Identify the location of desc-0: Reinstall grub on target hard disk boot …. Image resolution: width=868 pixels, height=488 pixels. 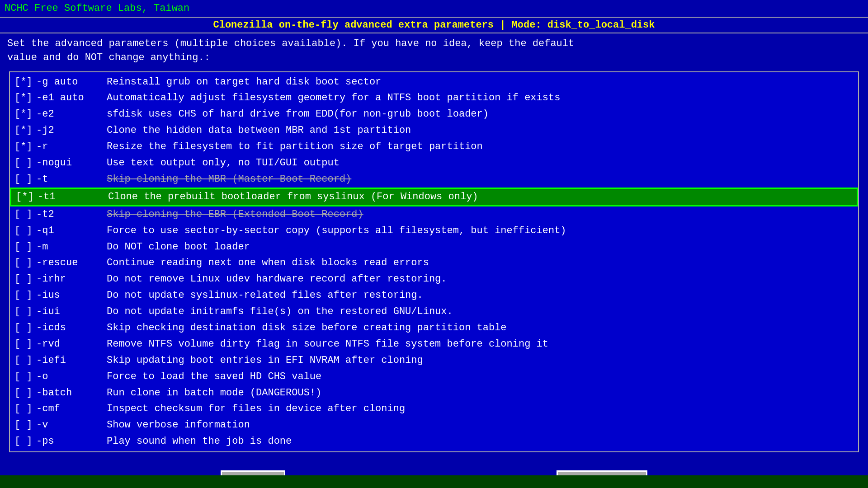
(244, 82).